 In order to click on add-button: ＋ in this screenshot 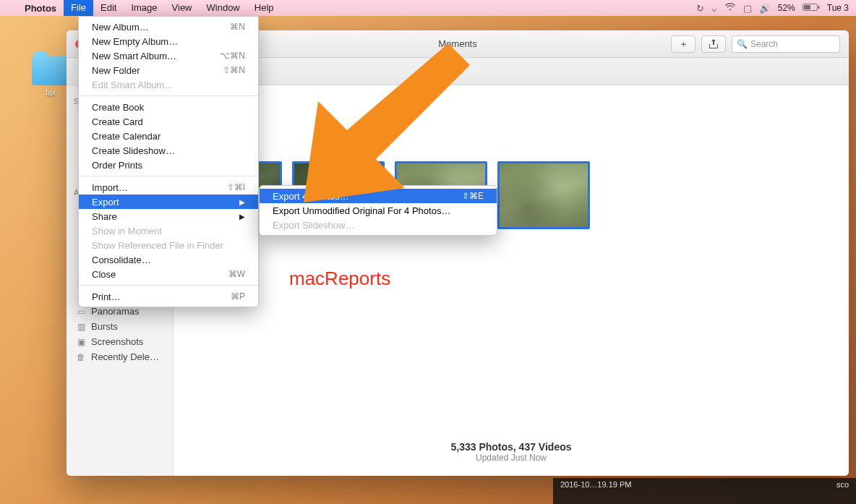, I will do `click(683, 44)`.